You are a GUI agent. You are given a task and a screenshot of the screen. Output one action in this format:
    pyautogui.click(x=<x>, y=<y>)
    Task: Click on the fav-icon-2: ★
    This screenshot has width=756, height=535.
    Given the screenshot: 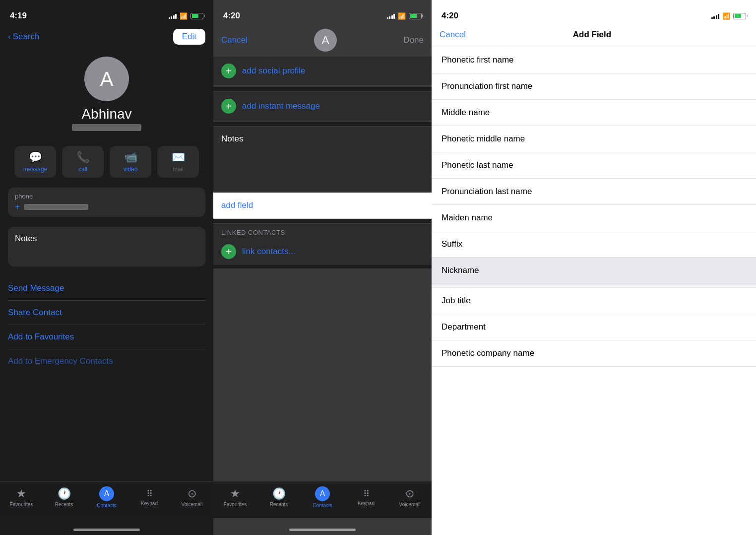 What is the action you would take?
    pyautogui.click(x=235, y=494)
    